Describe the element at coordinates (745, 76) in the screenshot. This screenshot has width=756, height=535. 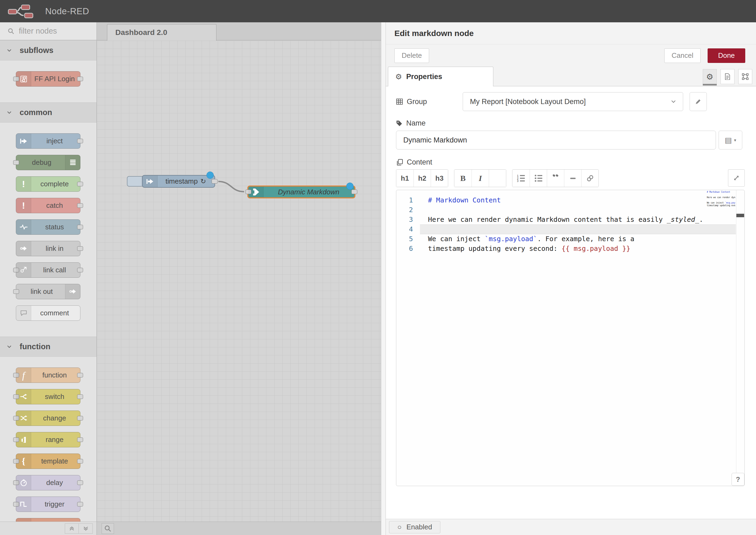
I see `tray-tab-button-layout-icon` at that location.